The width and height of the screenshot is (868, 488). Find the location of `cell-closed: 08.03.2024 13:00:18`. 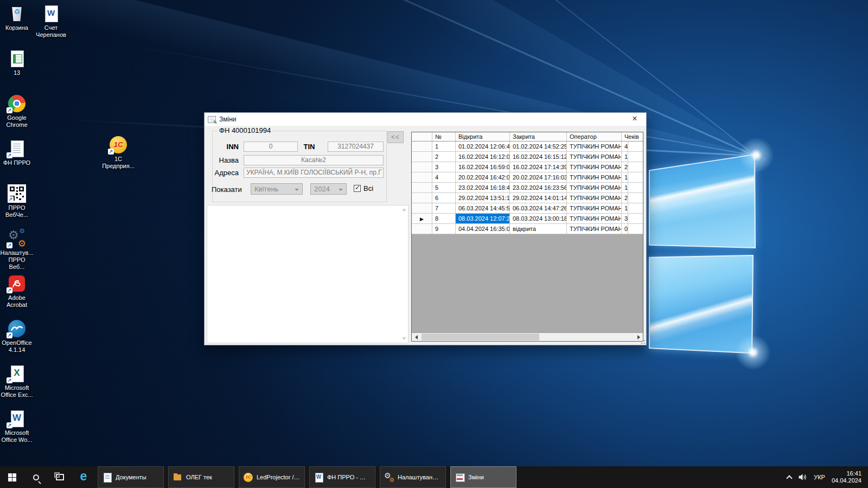

cell-closed: 08.03.2024 13:00:18 is located at coordinates (538, 219).